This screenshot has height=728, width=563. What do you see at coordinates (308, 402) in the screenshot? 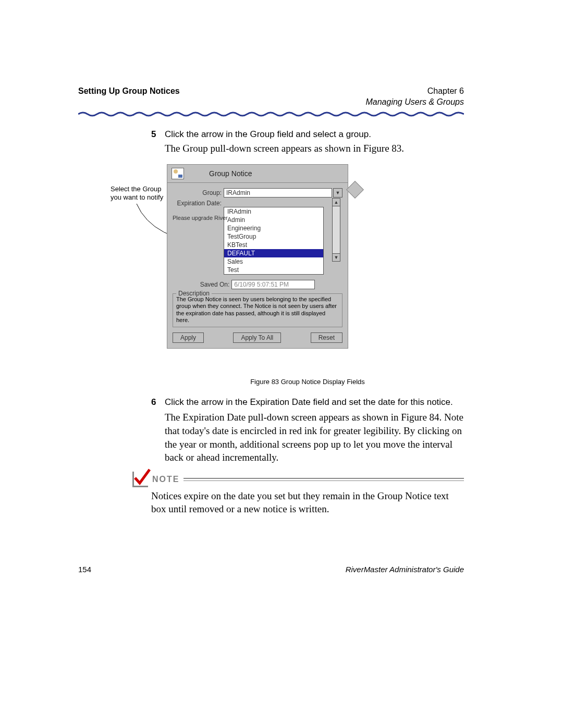
I see `step-6: 6 Click the arrow in the Expiration Date…` at bounding box center [308, 402].